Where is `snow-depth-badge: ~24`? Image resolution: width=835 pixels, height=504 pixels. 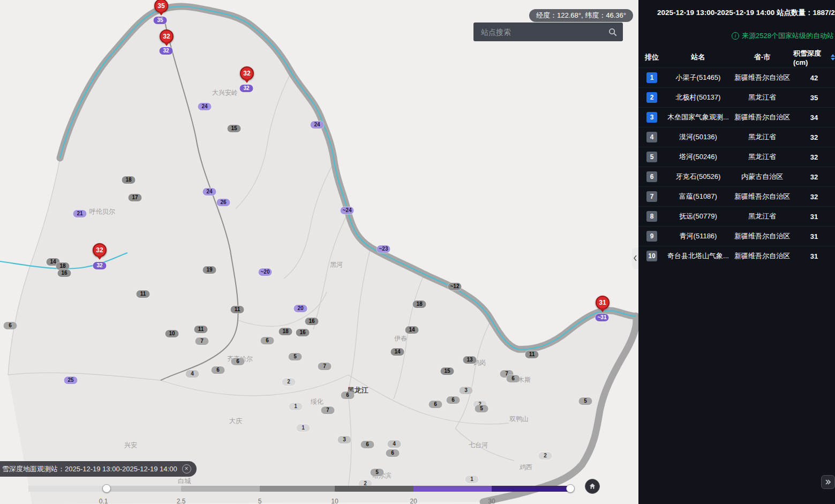 snow-depth-badge: ~24 is located at coordinates (347, 210).